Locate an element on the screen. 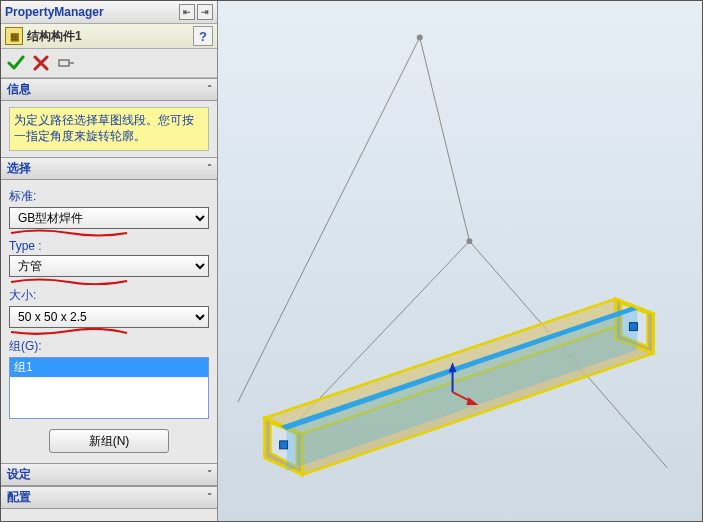  type-label: Type : is located at coordinates (109, 246).